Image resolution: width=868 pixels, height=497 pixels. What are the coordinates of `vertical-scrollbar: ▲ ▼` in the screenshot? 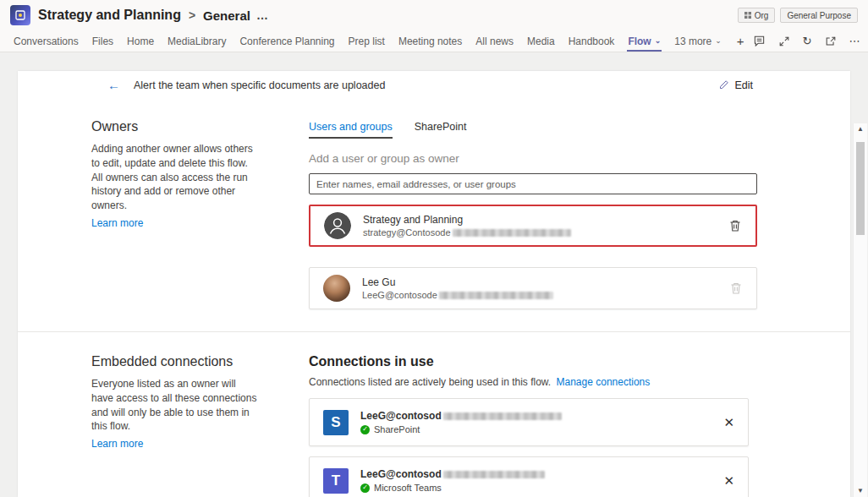 It's located at (860, 310).